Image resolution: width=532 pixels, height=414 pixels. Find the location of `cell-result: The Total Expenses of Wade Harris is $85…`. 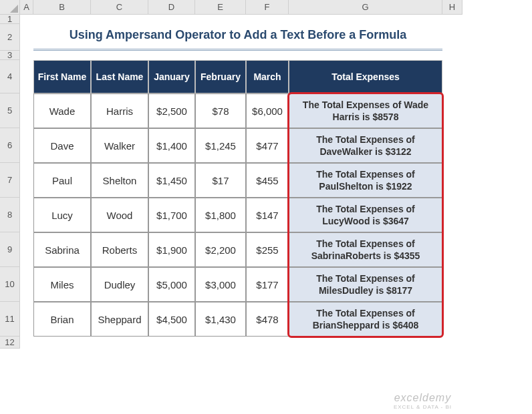

cell-result: The Total Expenses of Wade Harris is $85… is located at coordinates (366, 111).